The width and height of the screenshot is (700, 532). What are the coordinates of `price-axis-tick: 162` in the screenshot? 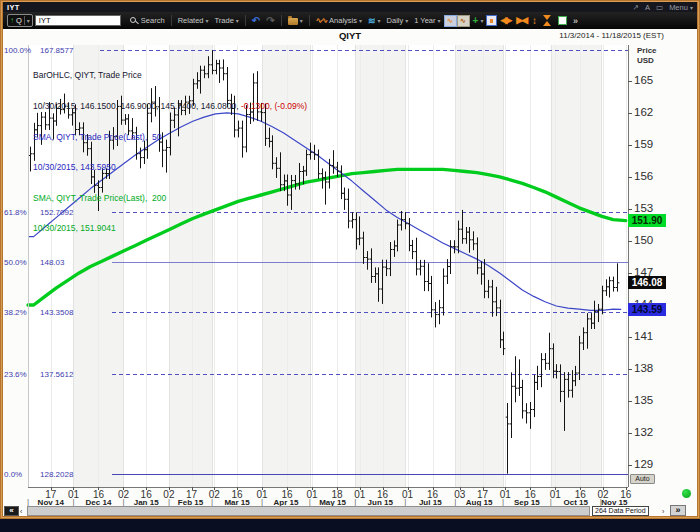 It's located at (644, 112).